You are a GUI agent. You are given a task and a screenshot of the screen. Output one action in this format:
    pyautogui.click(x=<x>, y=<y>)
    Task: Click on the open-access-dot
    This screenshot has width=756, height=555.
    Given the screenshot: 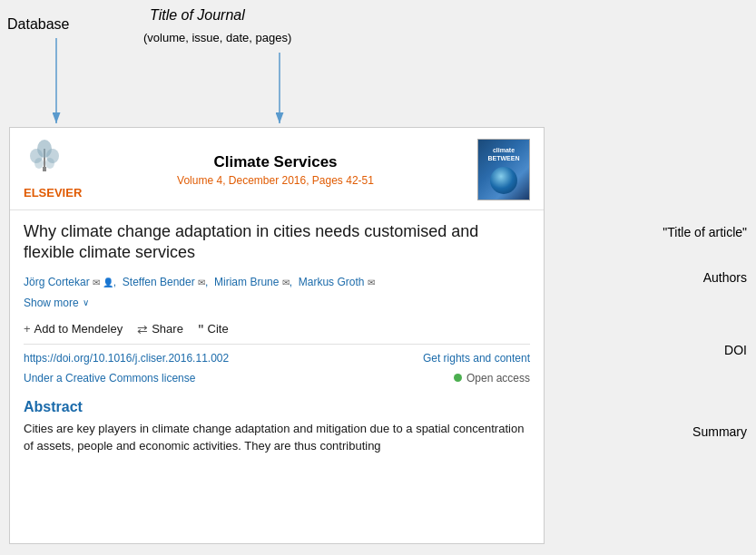 What is the action you would take?
    pyautogui.click(x=457, y=377)
    